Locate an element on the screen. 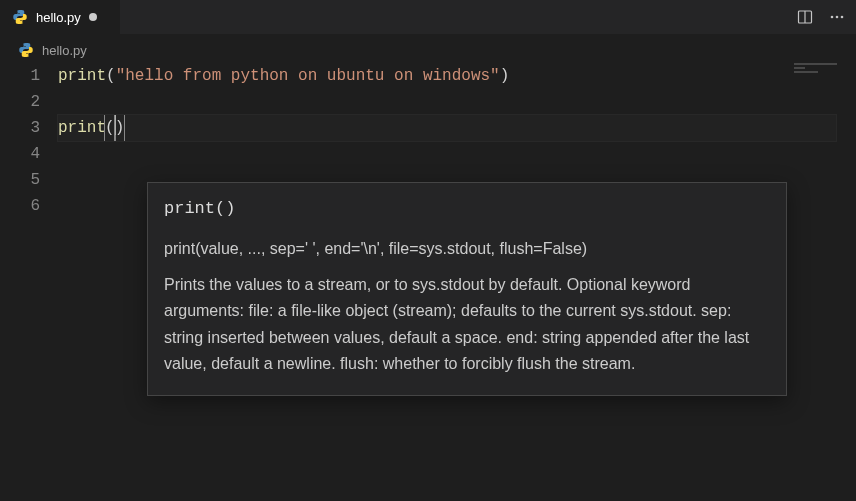 This screenshot has height=501, width=856. code-line: print() is located at coordinates (447, 128).